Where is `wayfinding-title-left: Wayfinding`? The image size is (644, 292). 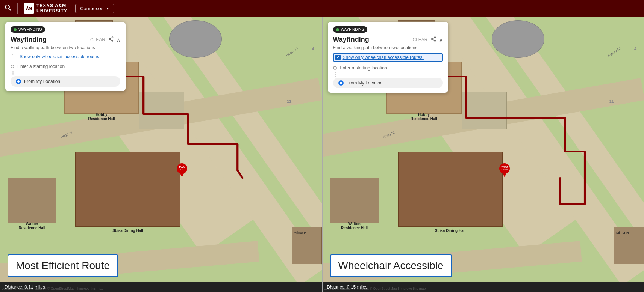
wayfinding-title-left: Wayfinding is located at coordinates (29, 40).